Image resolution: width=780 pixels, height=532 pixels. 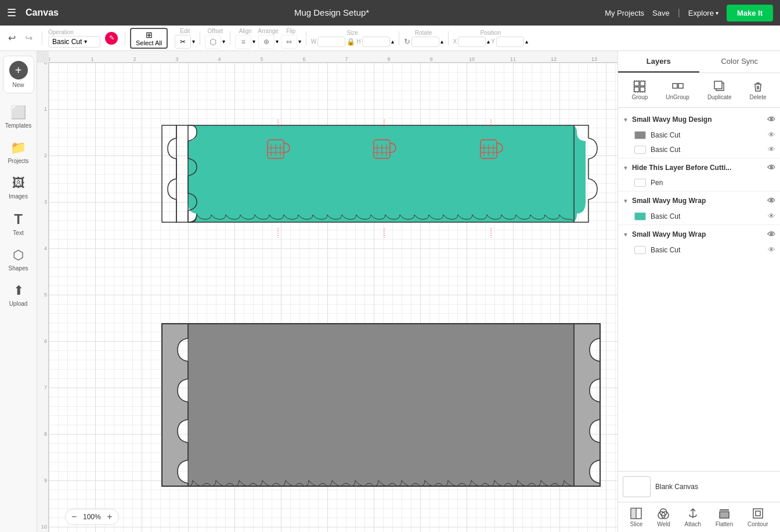 I want to click on flip-button: ⇔ ▾, so click(x=291, y=42).